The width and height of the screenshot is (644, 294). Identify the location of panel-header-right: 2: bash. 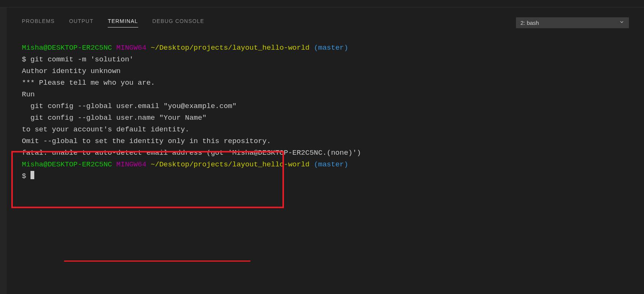
(572, 23).